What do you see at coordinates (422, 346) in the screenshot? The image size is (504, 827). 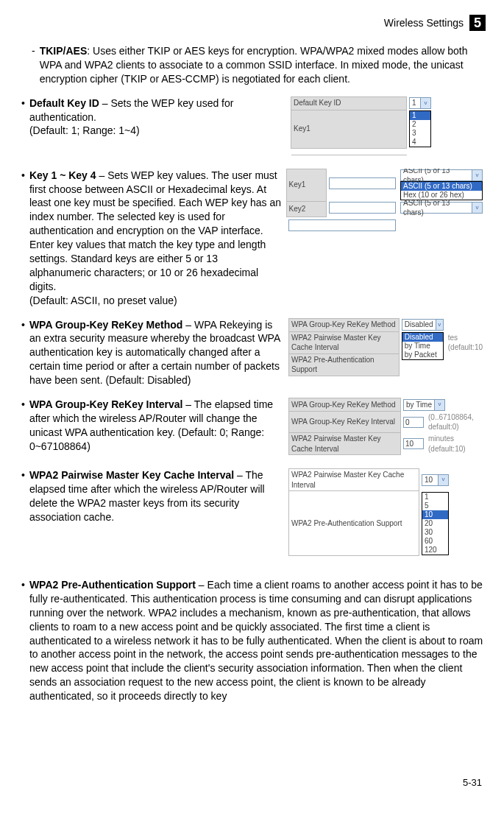 I see `dropdown-option: by Time` at bounding box center [422, 346].